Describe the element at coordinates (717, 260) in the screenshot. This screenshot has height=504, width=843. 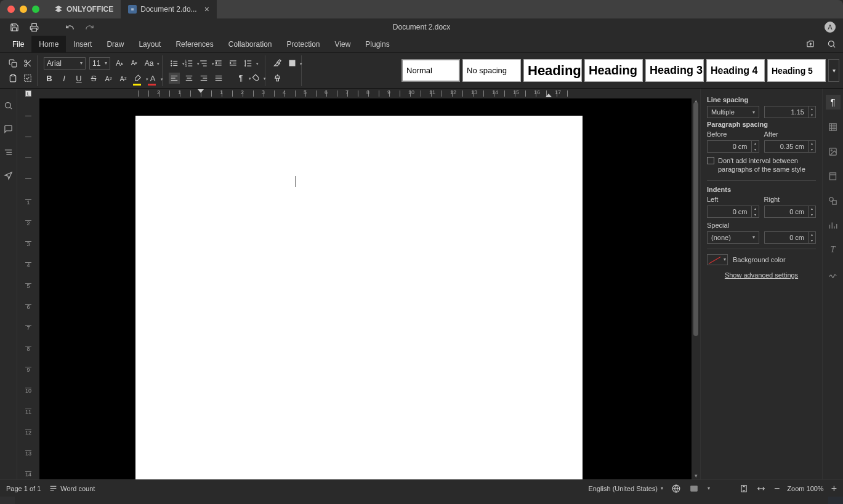
I see `bg-color-swatch` at that location.